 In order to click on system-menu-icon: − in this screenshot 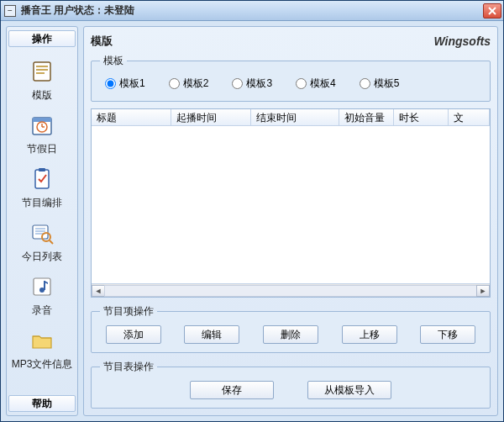, I will do `click(10, 11)`.